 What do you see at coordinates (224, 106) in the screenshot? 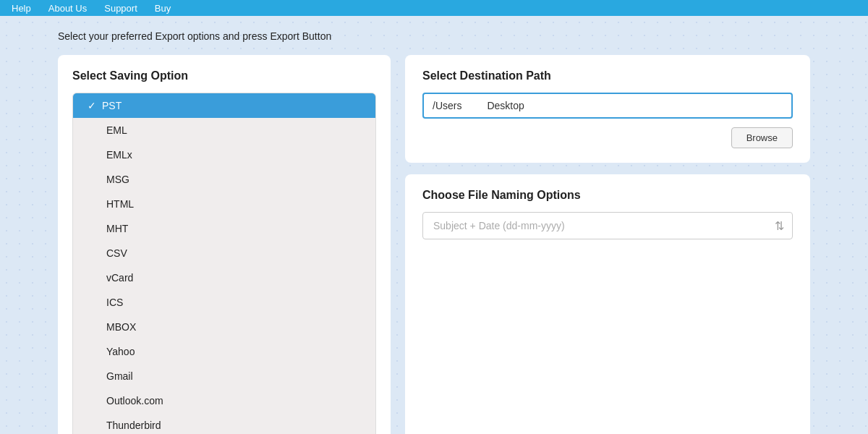
I see `format-option-pst: ✓PST` at bounding box center [224, 106].